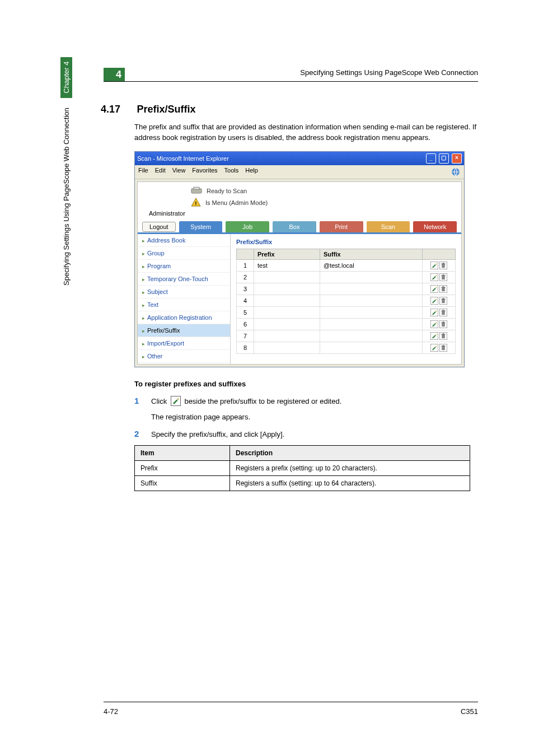 The image size is (534, 756). Describe the element at coordinates (184, 267) in the screenshot. I see `sidebar-item-program: Program` at that location.